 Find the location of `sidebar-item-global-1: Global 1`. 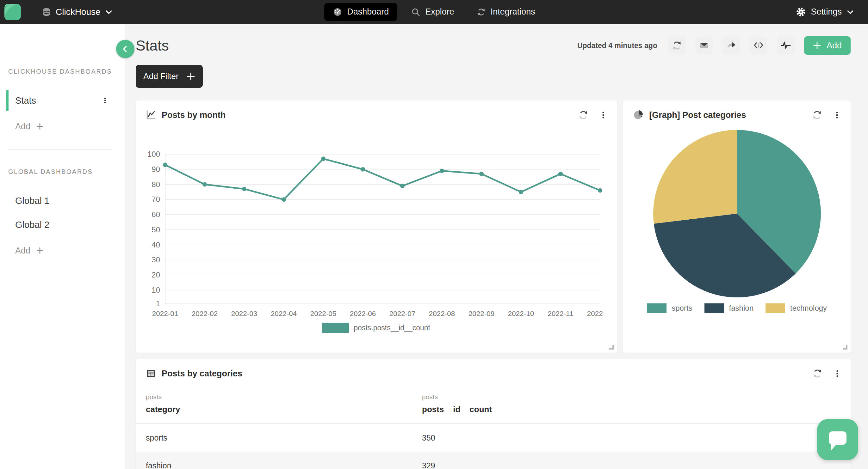

sidebar-item-global-1: Global 1 is located at coordinates (63, 201).